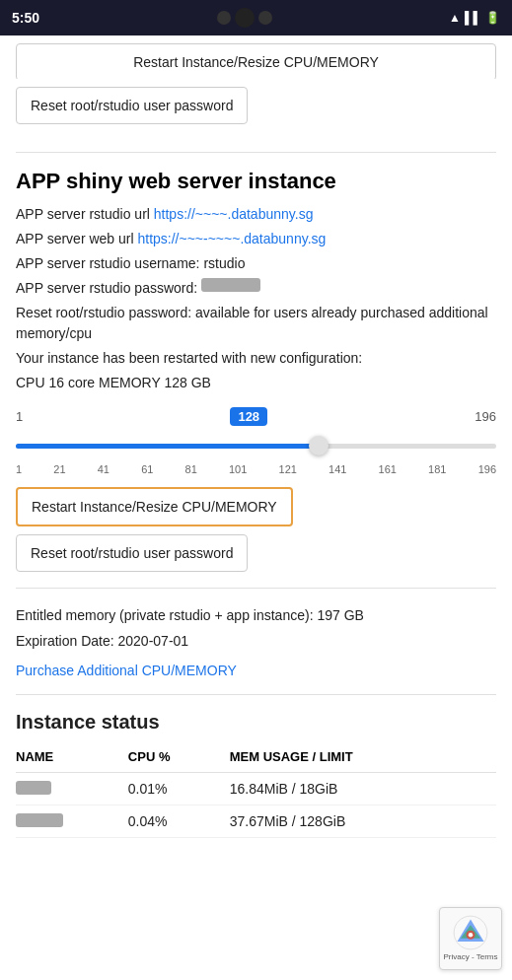 The width and height of the screenshot is (512, 980). What do you see at coordinates (154, 507) in the screenshot?
I see `restart-resize-button: Restart Instance/Resize CPU/MEMORY` at bounding box center [154, 507].